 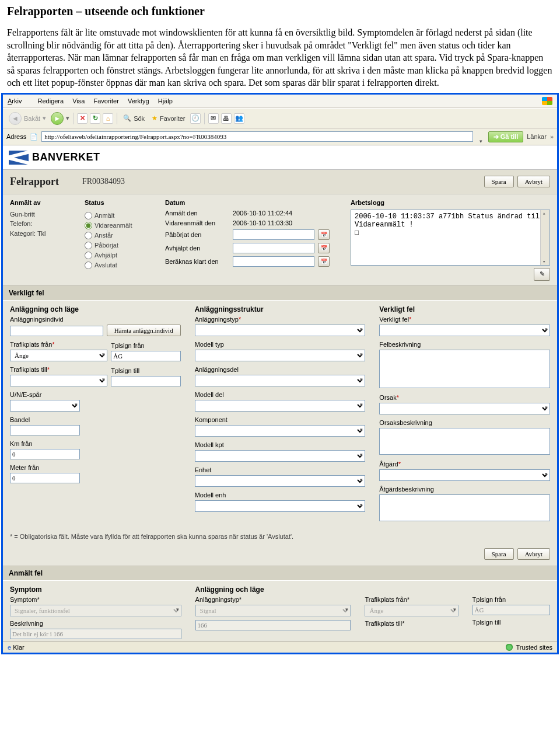 I want to click on symptom-select: Signaler, funktionsfel, so click(x=96, y=611).